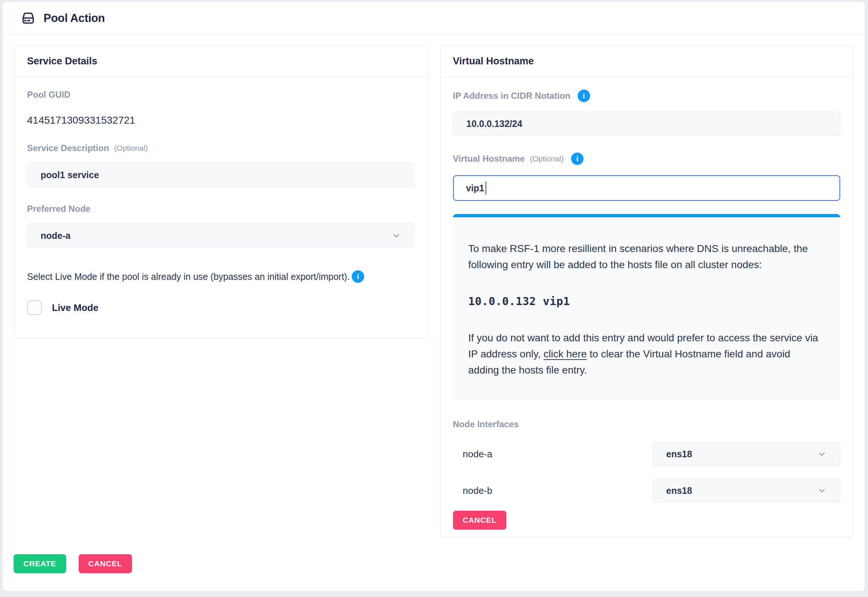 This screenshot has width=868, height=597. I want to click on live-mode-checkbox, so click(34, 307).